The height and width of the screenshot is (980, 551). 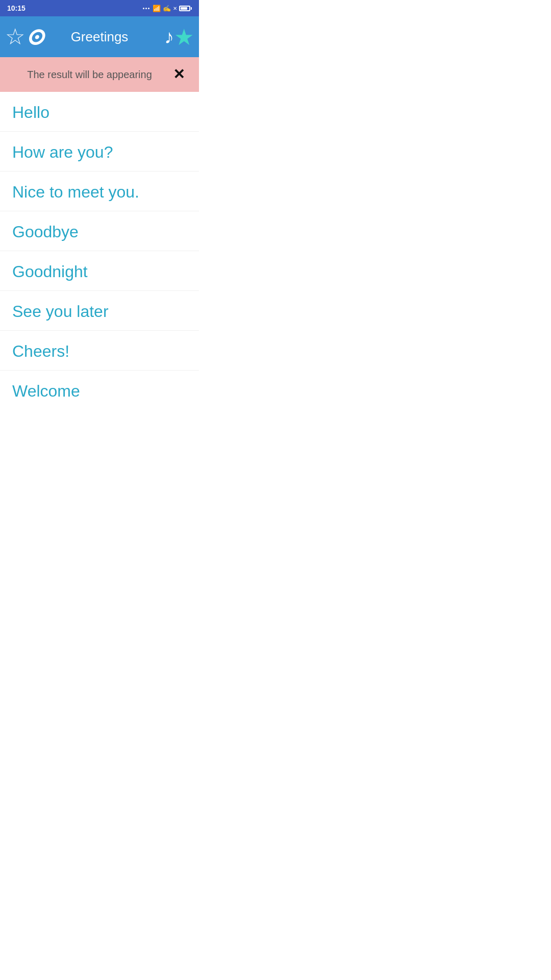 I want to click on greeting-text: Cheers!, so click(x=41, y=351).